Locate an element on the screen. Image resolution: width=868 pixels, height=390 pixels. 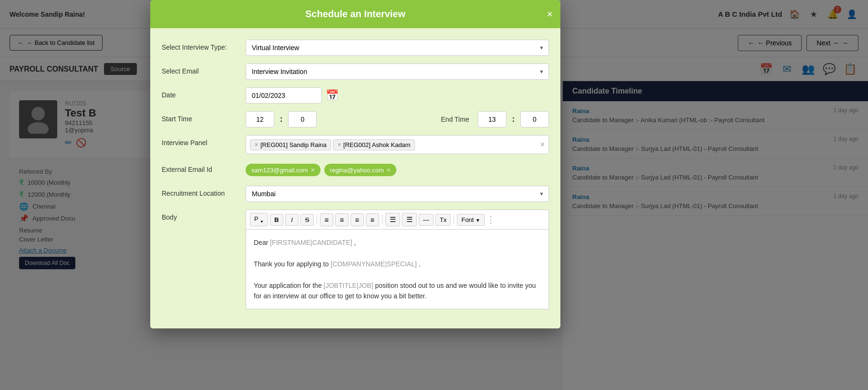
strikethrough-label: S is located at coordinates (307, 220).